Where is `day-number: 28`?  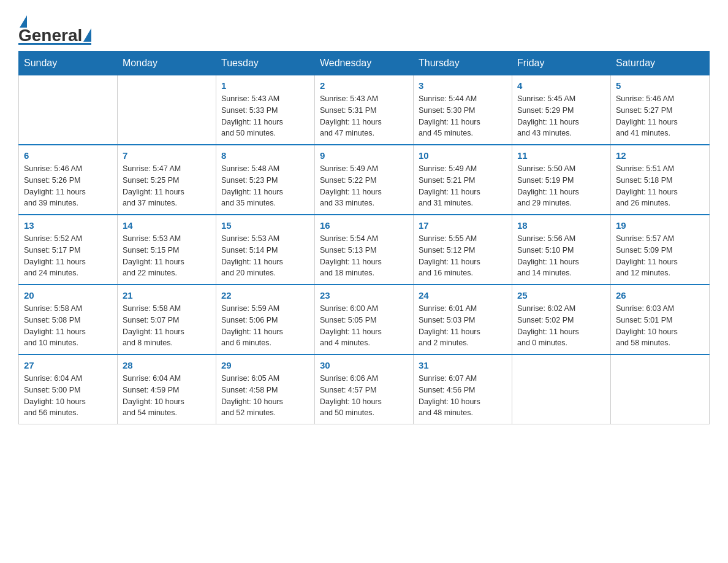
day-number: 28 is located at coordinates (167, 366).